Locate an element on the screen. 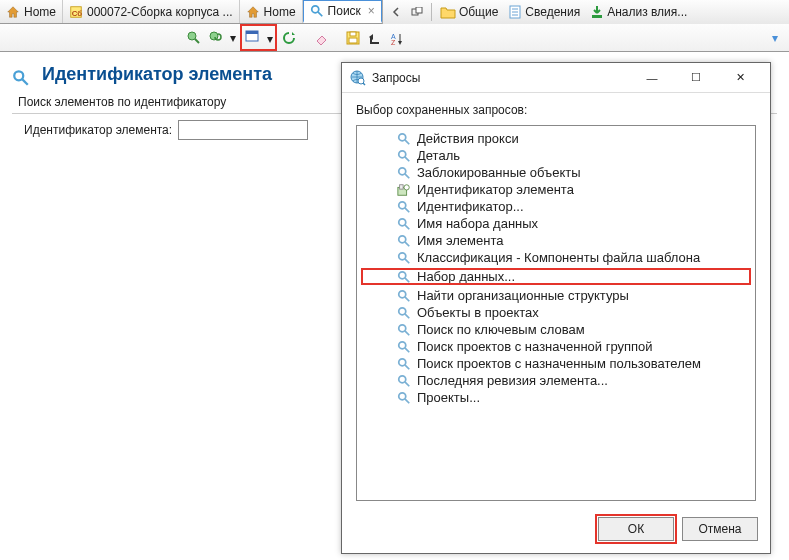 This screenshot has height=560, width=789. list-item-label: Поиск проектов с назначенным пользовател… is located at coordinates (559, 364).